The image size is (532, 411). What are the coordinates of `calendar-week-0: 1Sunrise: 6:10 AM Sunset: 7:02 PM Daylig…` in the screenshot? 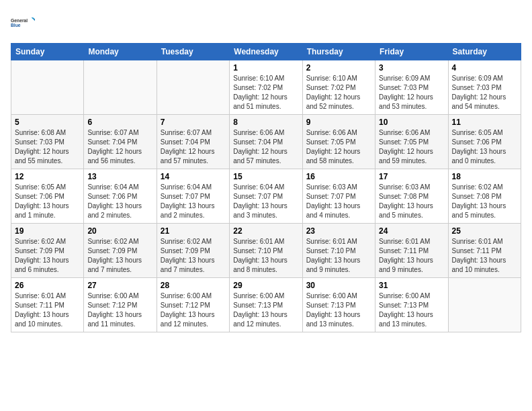 It's located at (266, 87).